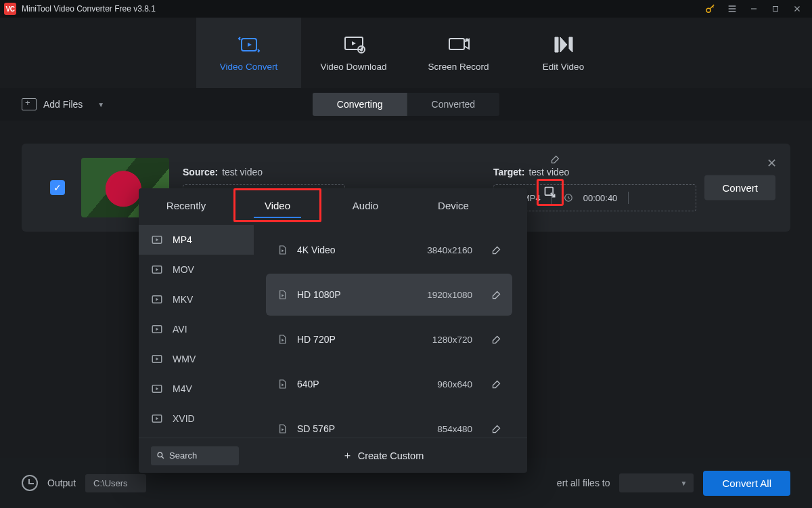  What do you see at coordinates (406, 104) in the screenshot?
I see `toolbar: Add Files ▼ Converting Converted` at bounding box center [406, 104].